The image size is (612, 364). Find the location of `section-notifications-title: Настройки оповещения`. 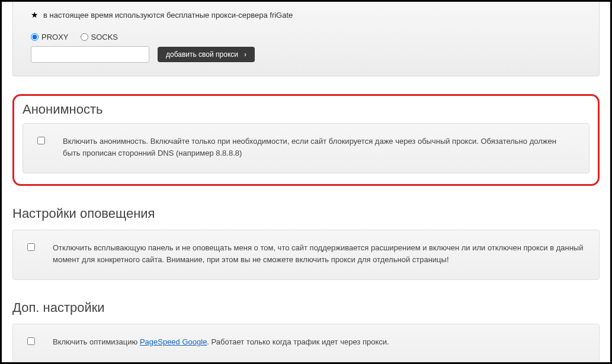

section-notifications-title: Настройки оповещения is located at coordinates (306, 214).